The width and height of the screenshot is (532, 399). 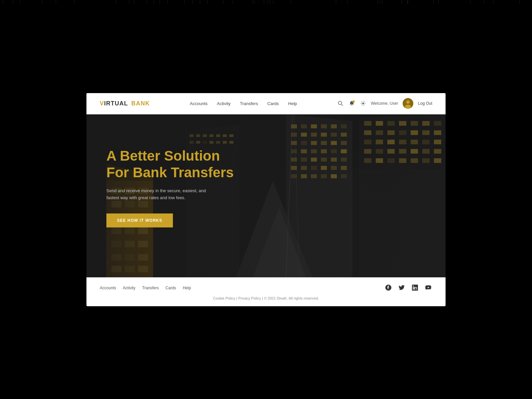 I want to click on brand-irtual: IRTUAL, so click(x=116, y=103).